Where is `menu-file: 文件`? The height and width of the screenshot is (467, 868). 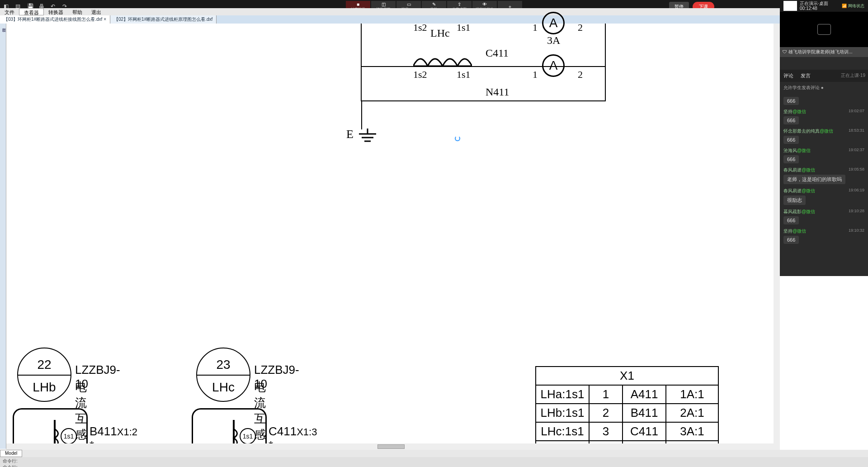 menu-file: 文件 is located at coordinates (9, 12).